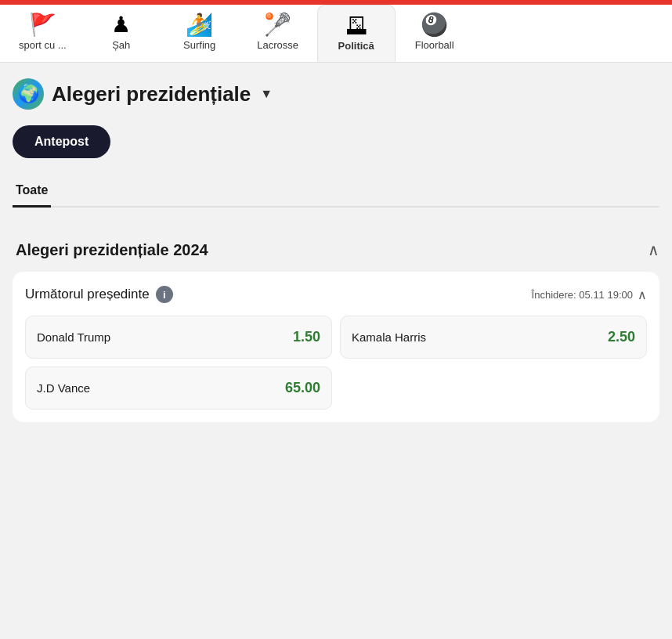  Describe the element at coordinates (200, 33) in the screenshot. I see `nav-tab-surfing: 🏄 Surfing` at that location.